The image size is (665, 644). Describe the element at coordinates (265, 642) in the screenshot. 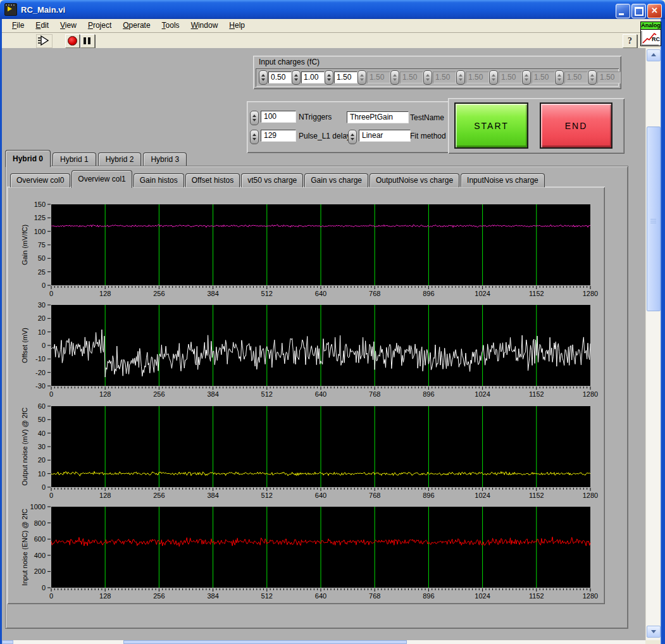

I see `horizontal-scrollbar-thumb` at that location.